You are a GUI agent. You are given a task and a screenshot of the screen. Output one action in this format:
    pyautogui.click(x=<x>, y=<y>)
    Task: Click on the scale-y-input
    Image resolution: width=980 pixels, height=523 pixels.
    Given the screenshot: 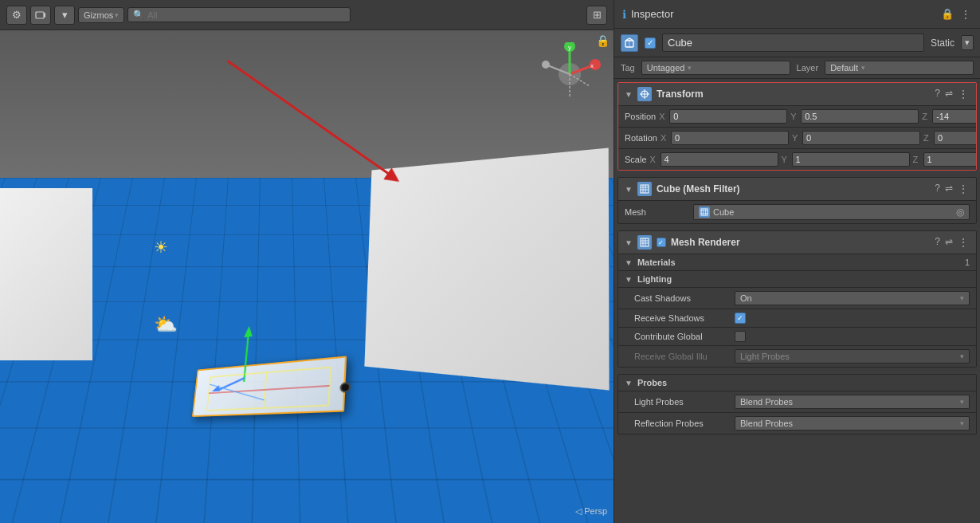 What is the action you would take?
    pyautogui.click(x=851, y=159)
    